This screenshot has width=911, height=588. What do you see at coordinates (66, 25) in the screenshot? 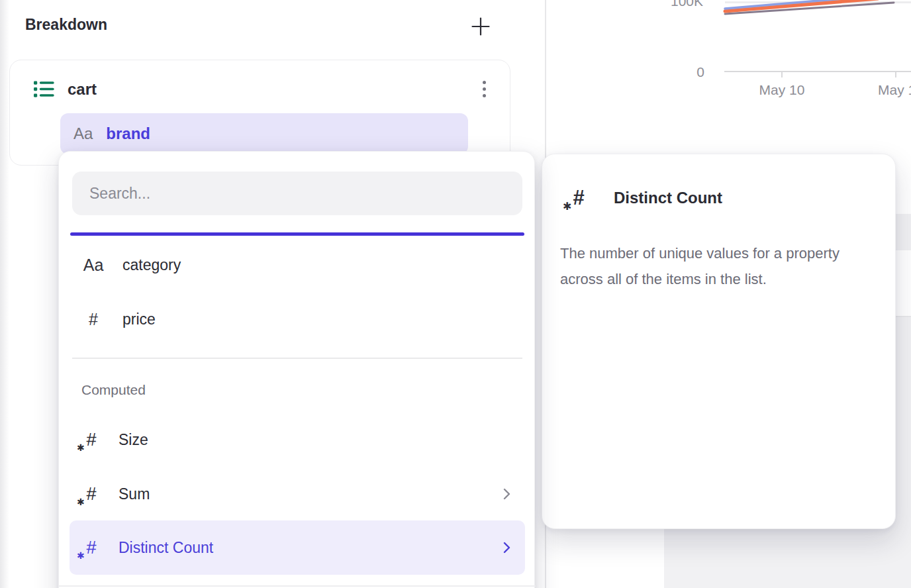
I see `breakdown-section-title: Breakdown` at bounding box center [66, 25].